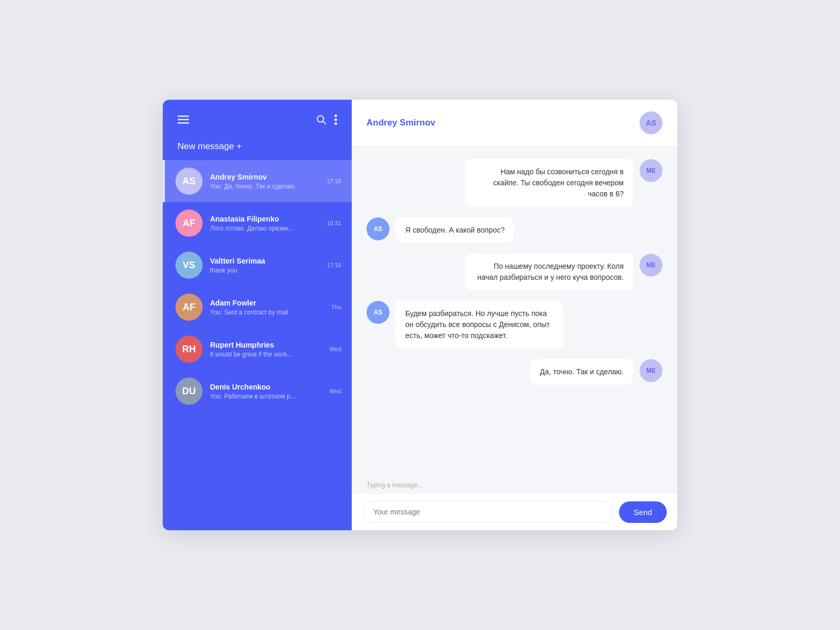 The image size is (840, 630). I want to click on message-row-2: AS Я свободен. А какой вопрос?, so click(514, 230).